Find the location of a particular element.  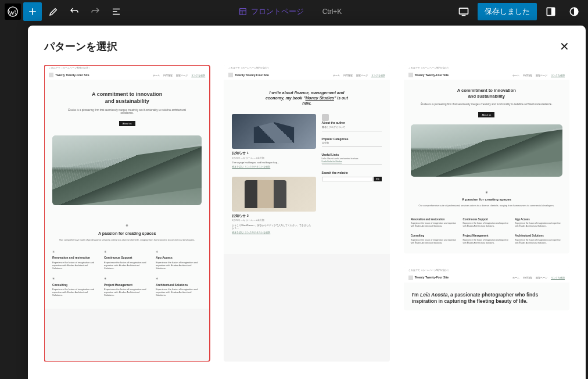

styles-button is located at coordinates (574, 12).